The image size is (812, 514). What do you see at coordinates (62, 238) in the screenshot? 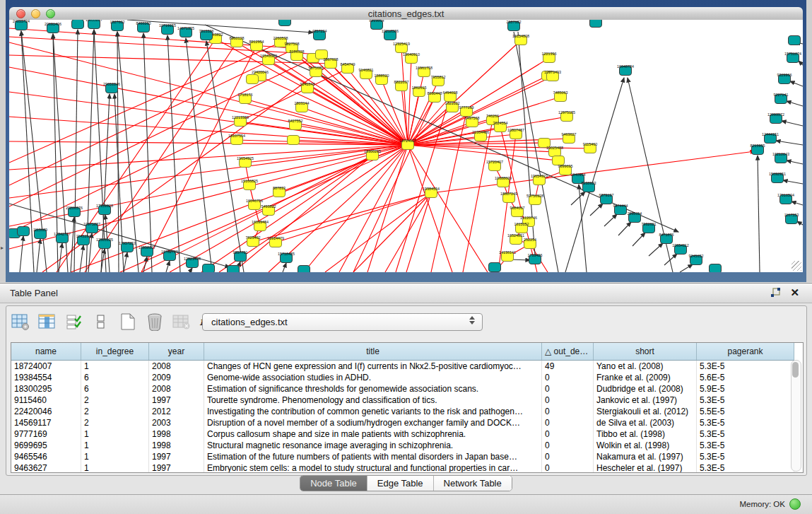
I see `graph-node: 12342757` at bounding box center [62, 238].